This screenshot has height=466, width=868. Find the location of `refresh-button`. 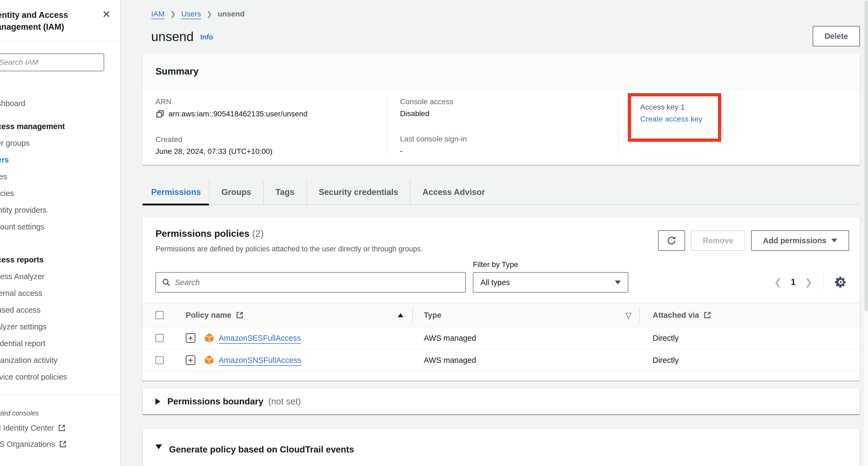

refresh-button is located at coordinates (672, 241).